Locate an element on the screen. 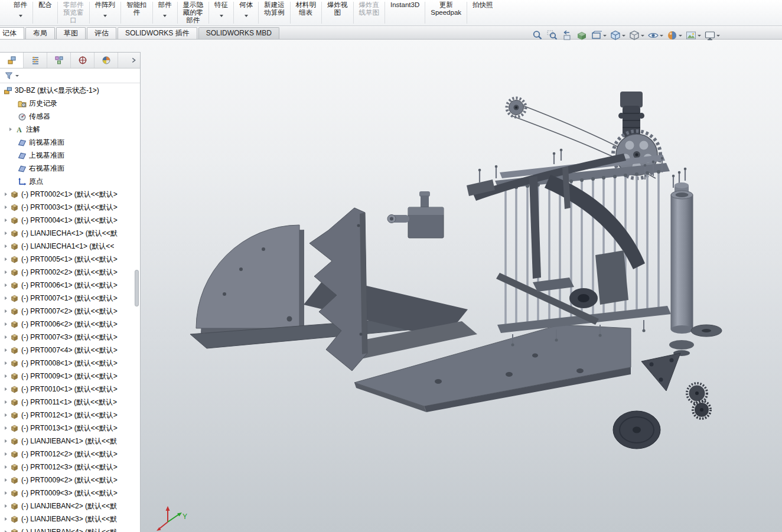  tree-item-component: (-) PRT0002<1> (默认<<默认> is located at coordinates (70, 194).